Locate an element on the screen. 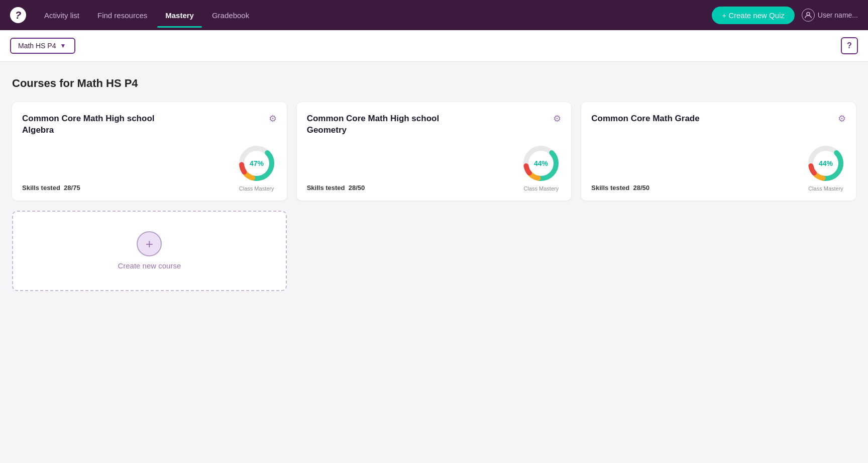 Image resolution: width=868 pixels, height=463 pixels. nav-right: + Create new Quiz User name... is located at coordinates (785, 15).